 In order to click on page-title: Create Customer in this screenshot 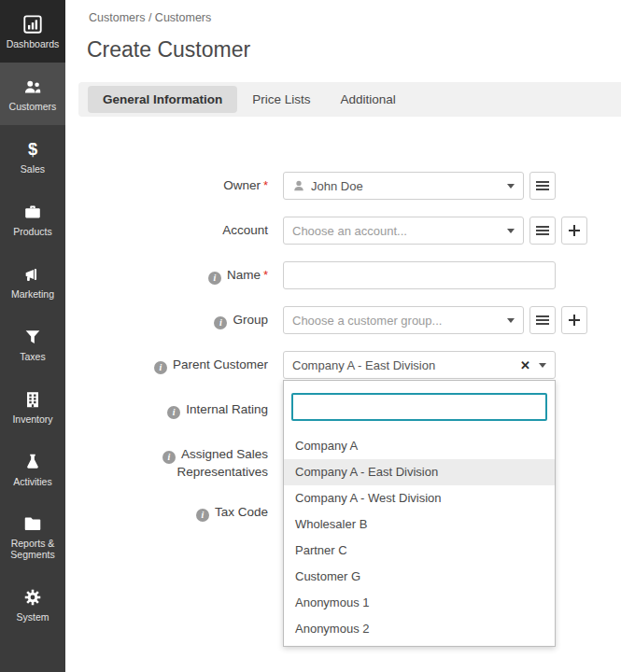, I will do `click(168, 50)`.